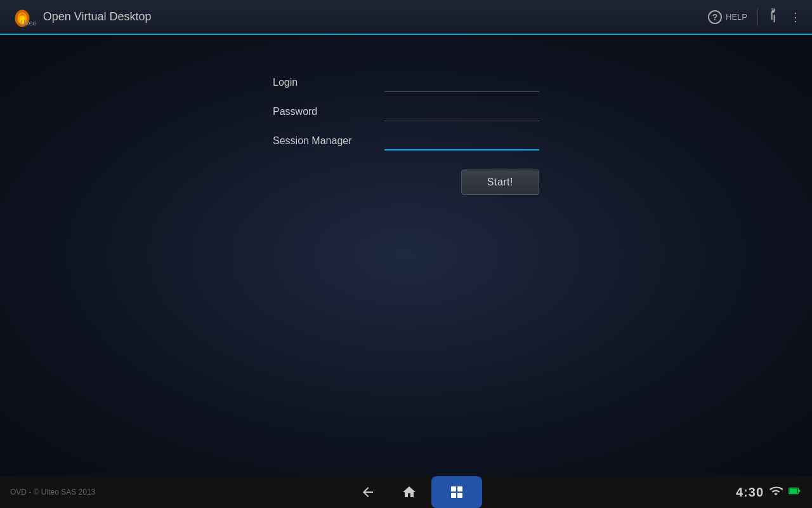  I want to click on time-display: 4:30, so click(750, 493).